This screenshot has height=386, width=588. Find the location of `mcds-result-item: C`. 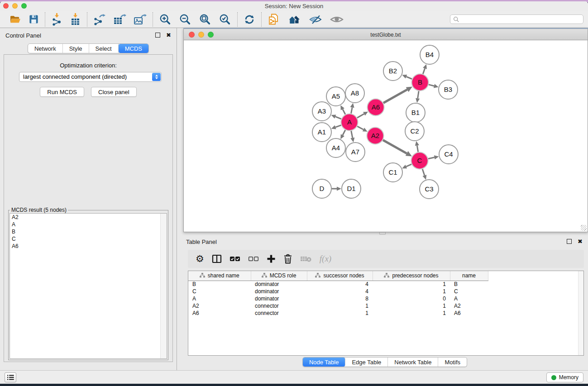

mcds-result-item: C is located at coordinates (88, 239).